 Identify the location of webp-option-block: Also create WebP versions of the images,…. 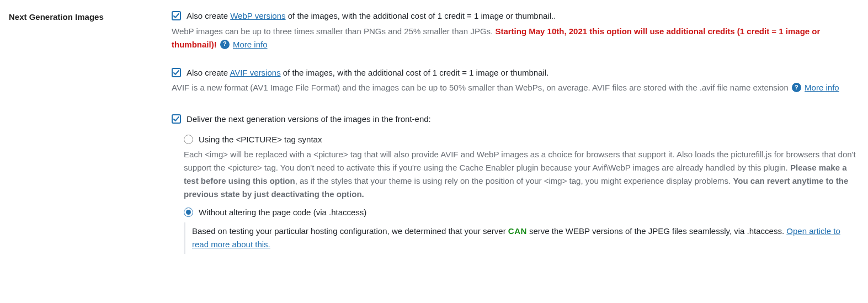
(515, 31).